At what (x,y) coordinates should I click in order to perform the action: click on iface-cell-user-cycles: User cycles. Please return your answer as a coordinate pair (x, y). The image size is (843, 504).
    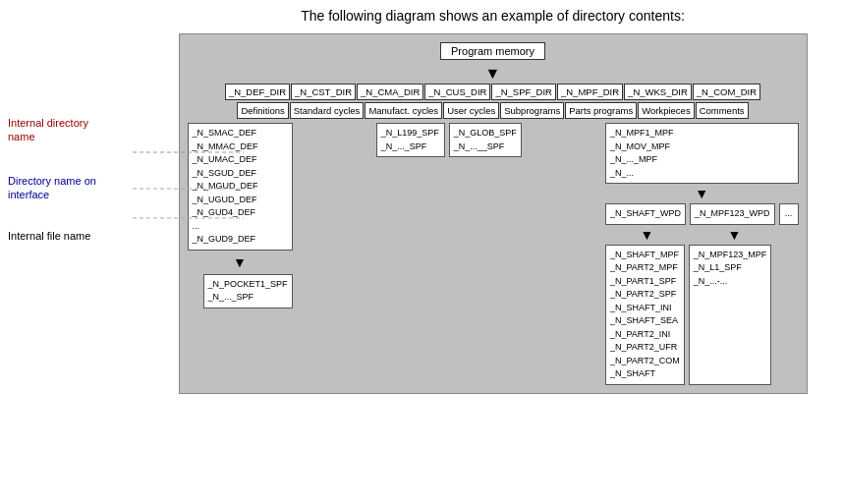
    Looking at the image, I should click on (472, 110).